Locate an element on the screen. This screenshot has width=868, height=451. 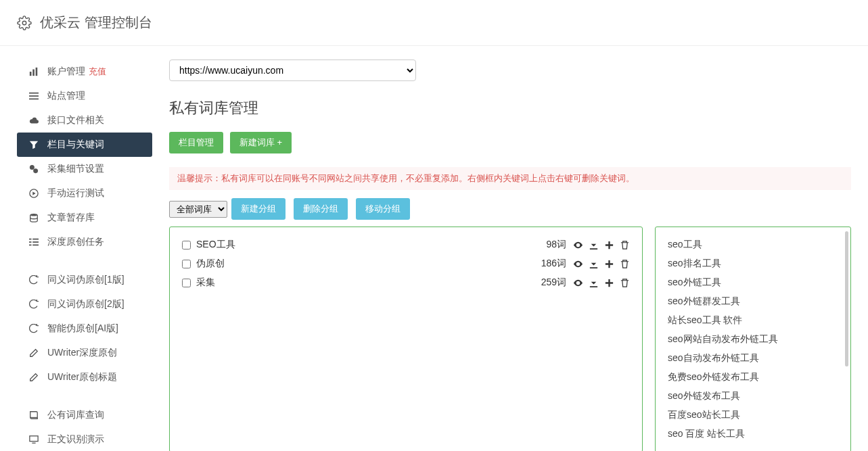
gear-icon is located at coordinates (24, 23).